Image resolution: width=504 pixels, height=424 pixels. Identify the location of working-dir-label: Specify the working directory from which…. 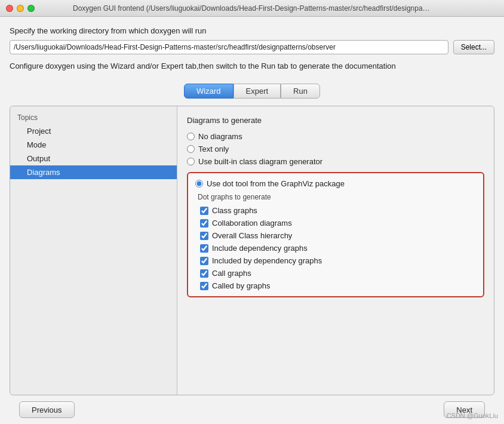
(252, 31).